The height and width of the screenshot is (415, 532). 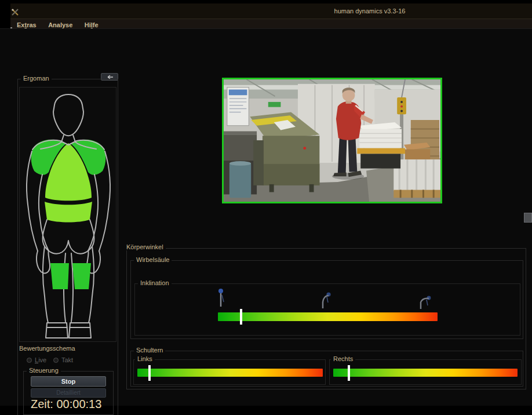 What do you see at coordinates (223, 298) in the screenshot?
I see `posture-upright-icon` at bounding box center [223, 298].